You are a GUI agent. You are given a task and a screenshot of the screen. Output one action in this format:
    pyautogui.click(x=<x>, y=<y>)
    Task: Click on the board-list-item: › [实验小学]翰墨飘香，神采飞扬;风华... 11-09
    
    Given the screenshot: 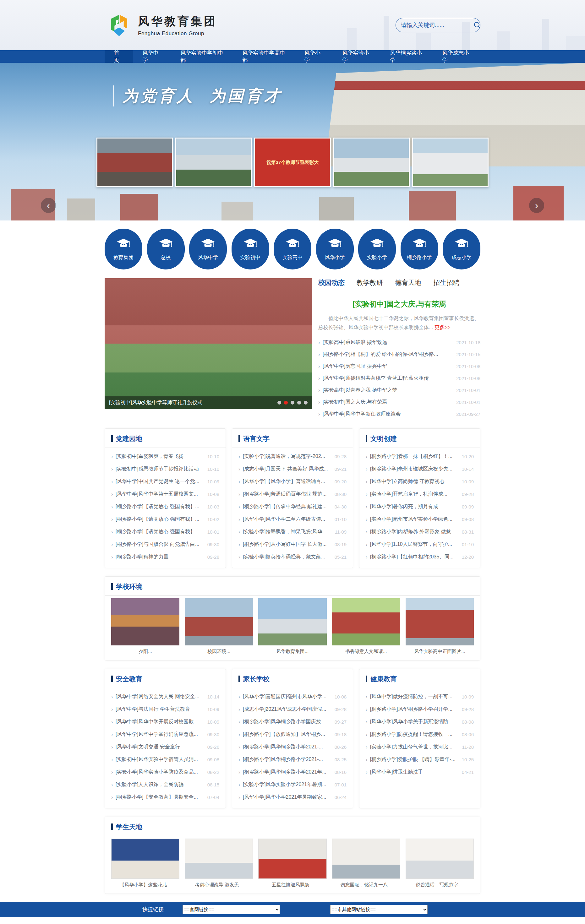 What is the action you would take?
    pyautogui.click(x=292, y=532)
    